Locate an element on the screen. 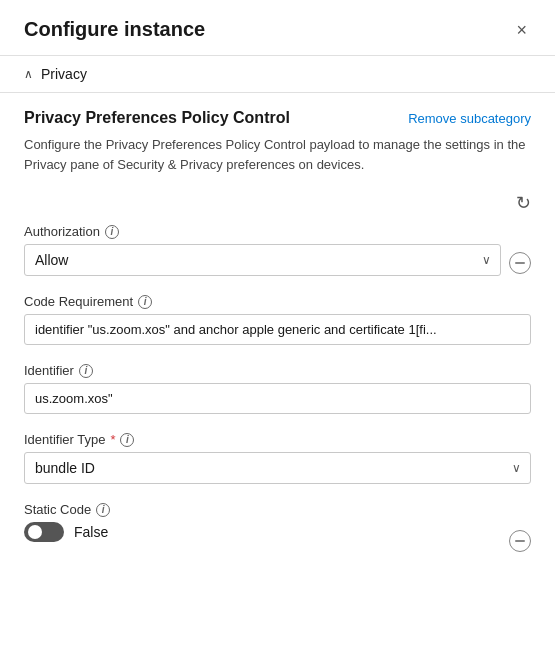 This screenshot has height=665, width=555. static-code-toggle-row: False is located at coordinates (266, 532).